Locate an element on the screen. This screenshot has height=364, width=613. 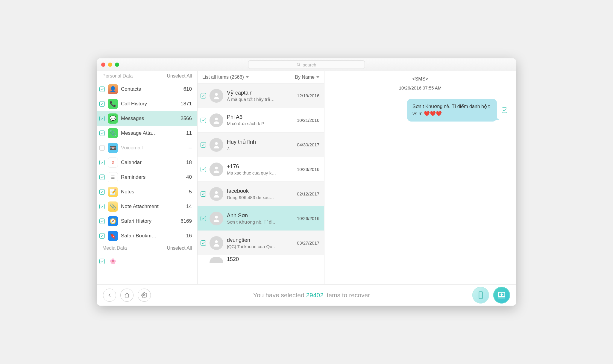
sidebar-item-label: Safari History is located at coordinates (149, 221).